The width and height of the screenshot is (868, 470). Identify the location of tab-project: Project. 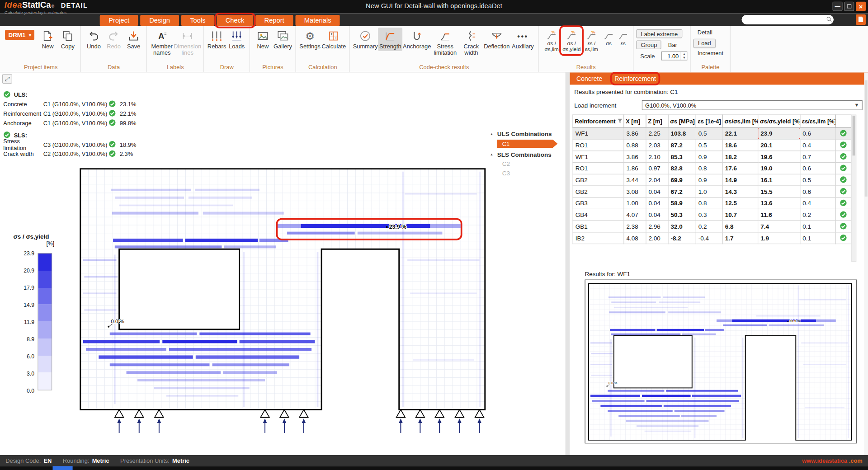
(119, 20).